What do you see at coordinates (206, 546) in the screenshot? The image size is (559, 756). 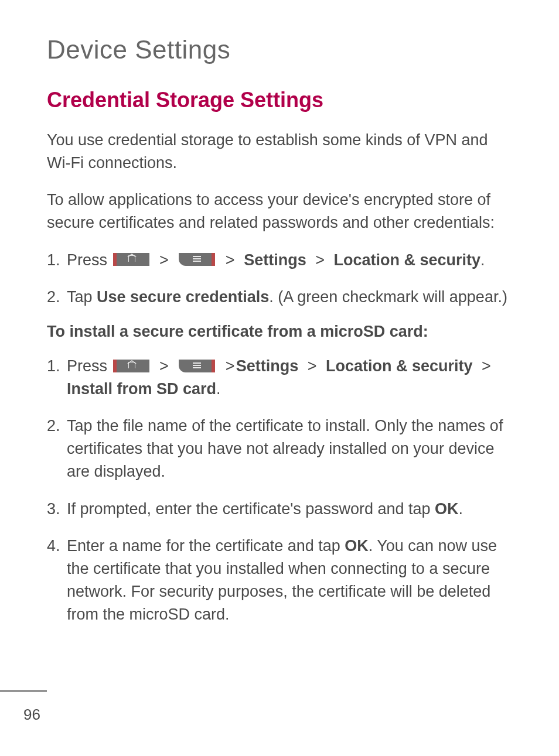 I see `text: Enter a name for the certificate and tap` at bounding box center [206, 546].